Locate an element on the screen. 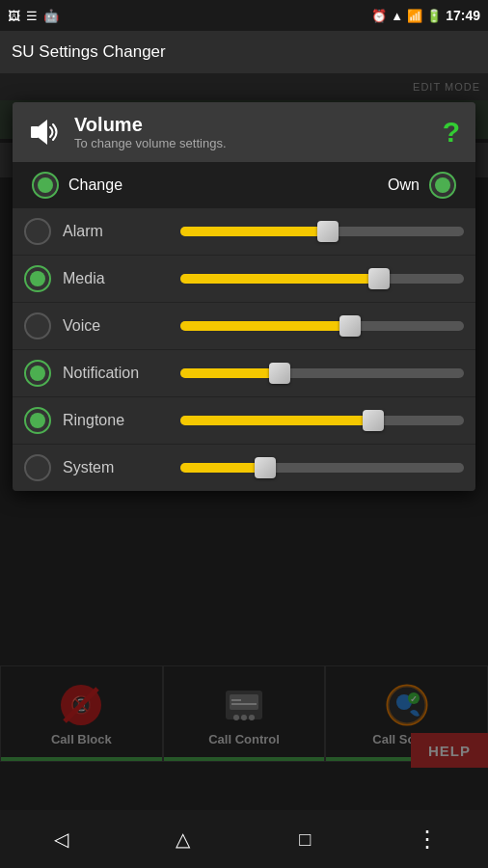  slider-row-alarm: Alarm is located at coordinates (244, 231).